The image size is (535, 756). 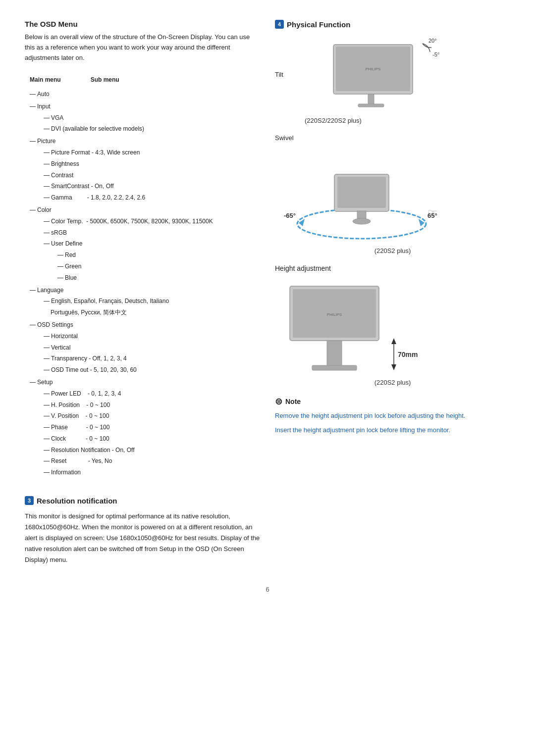 I want to click on menu-osd-timeout: — OSD Time out - 5, 10, 20, 30, 60, so click(x=145, y=370).